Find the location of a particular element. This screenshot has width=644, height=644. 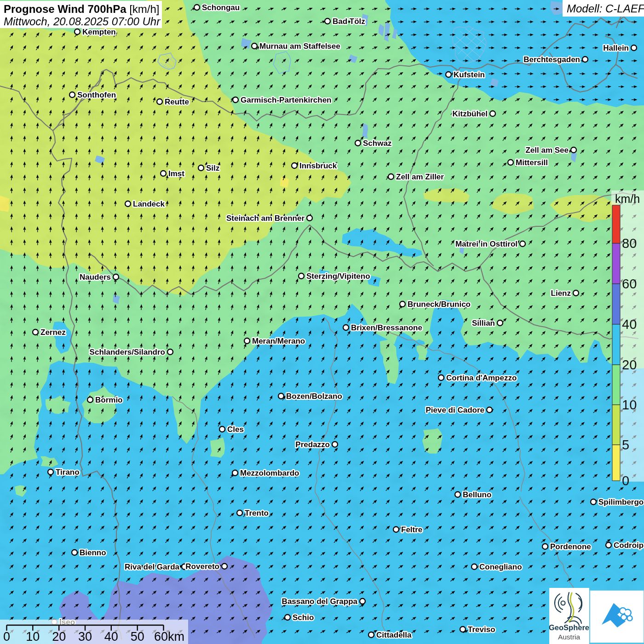

svg-text: Zell am Ziller is located at coordinates (420, 177).